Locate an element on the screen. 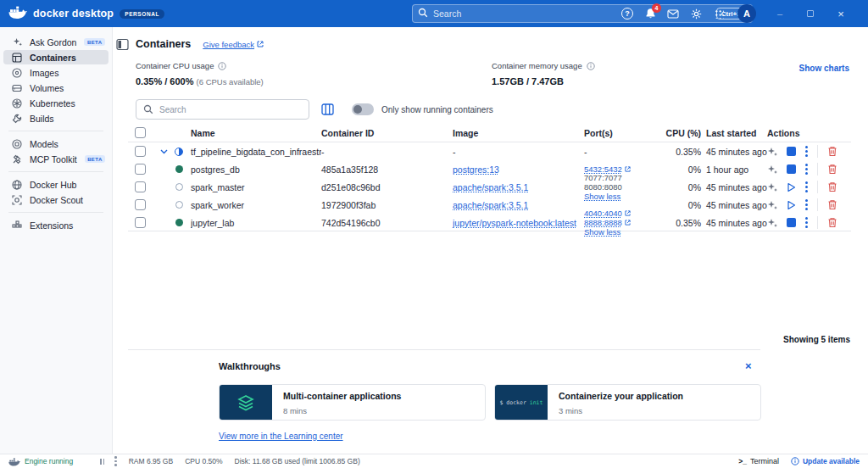 This screenshot has height=468, width=868. table-row: spark_master d251e08c96bd apache/spark:3… is located at coordinates (490, 187).